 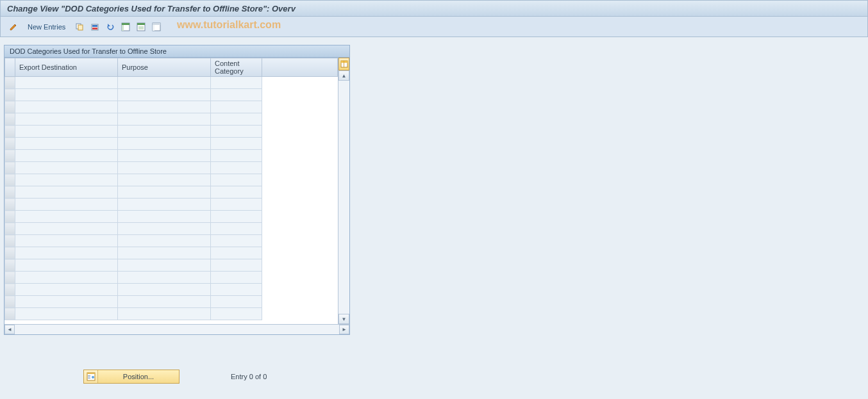 I want to click on column-header-export-destination: Export Destination, so click(x=67, y=68).